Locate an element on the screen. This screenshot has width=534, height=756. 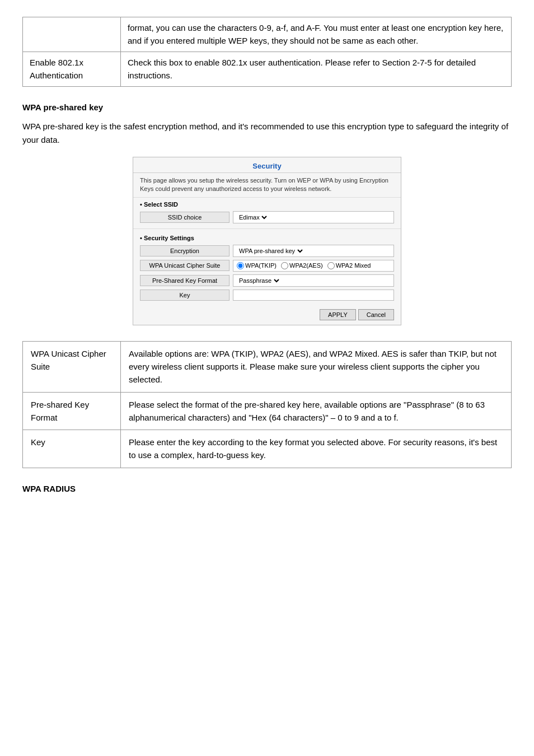
table-row: WPA Unicast Cipher Suite Available optio… is located at coordinates (268, 366).